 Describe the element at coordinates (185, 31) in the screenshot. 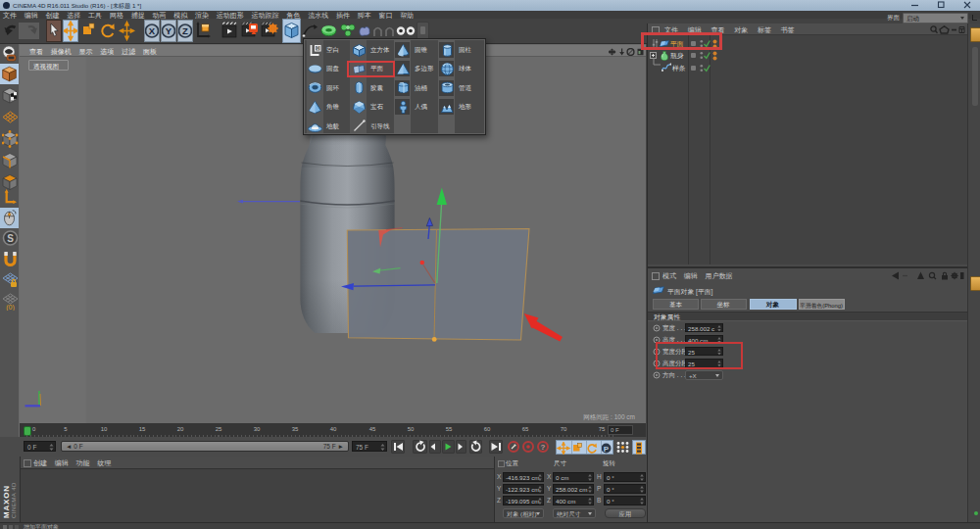

I see `svg-text: Z` at that location.